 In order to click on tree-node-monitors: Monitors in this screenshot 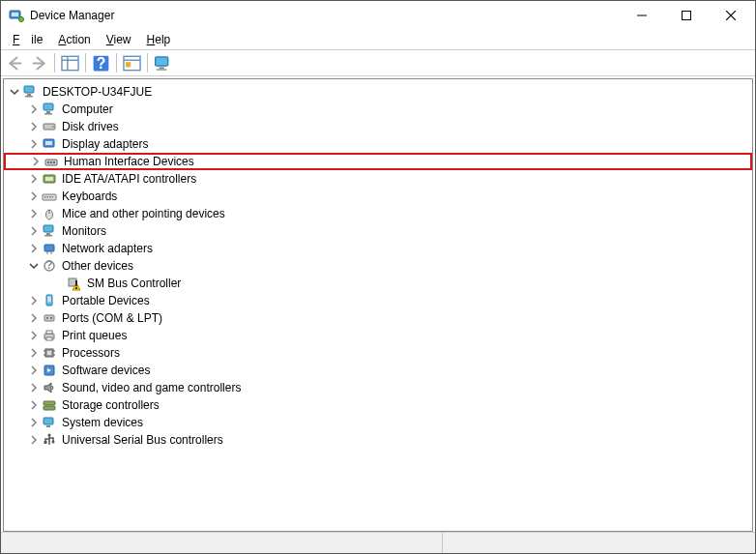, I will do `click(378, 231)`.